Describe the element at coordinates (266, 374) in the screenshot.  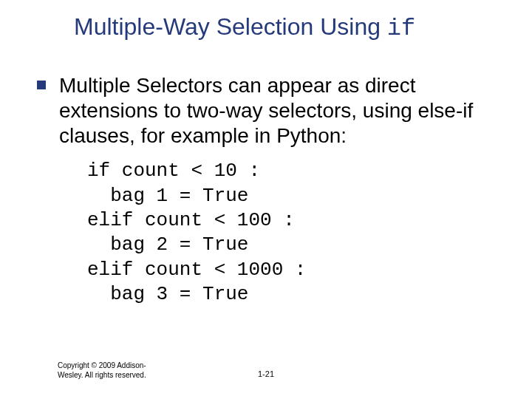
I see `page-number: 1-21` at that location.